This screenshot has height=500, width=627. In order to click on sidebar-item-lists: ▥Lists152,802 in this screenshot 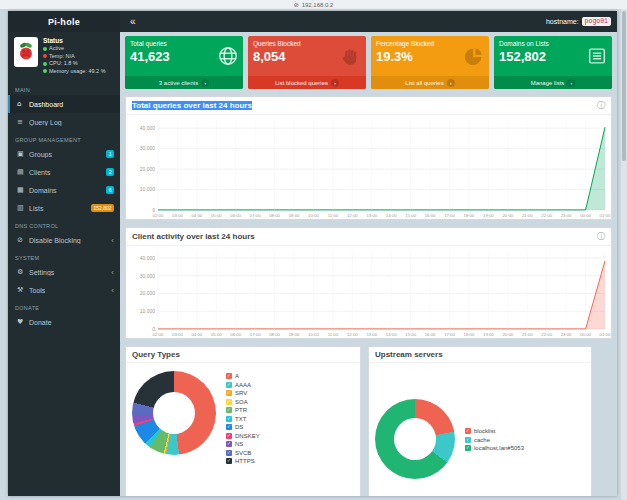, I will do `click(64, 208)`.